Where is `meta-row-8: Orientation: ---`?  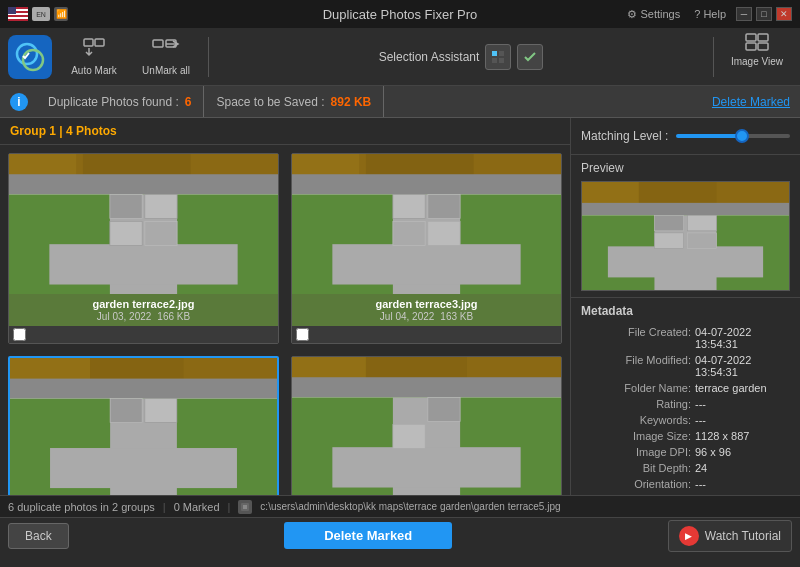 meta-row-8: Orientation: --- is located at coordinates (686, 484).